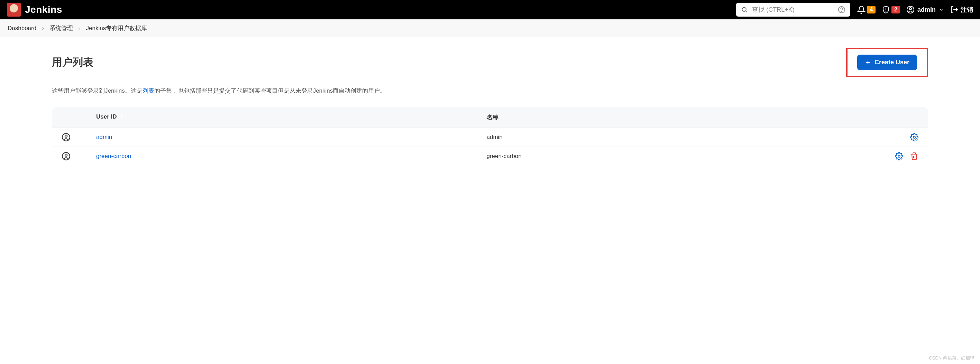  I want to click on col-name: 名称, so click(682, 117).